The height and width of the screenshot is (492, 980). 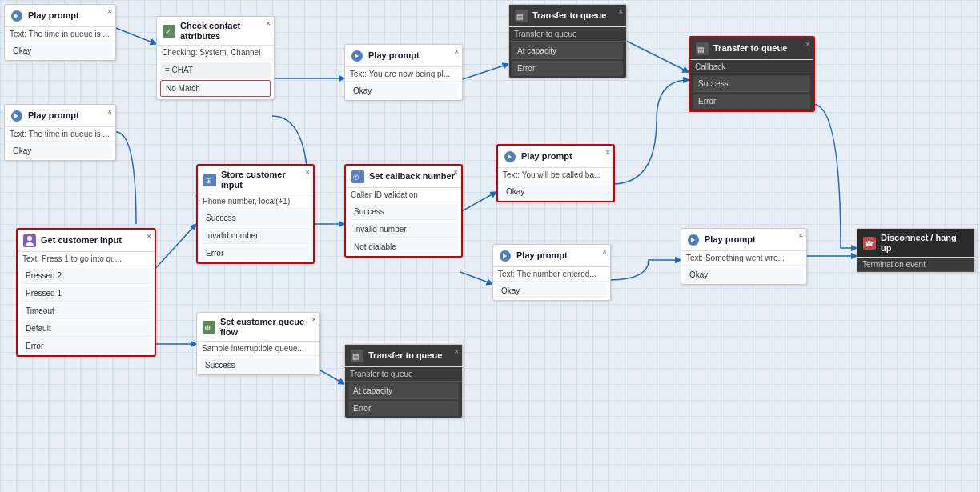 I want to click on set-flow-icon: ⊕, so click(x=209, y=327).